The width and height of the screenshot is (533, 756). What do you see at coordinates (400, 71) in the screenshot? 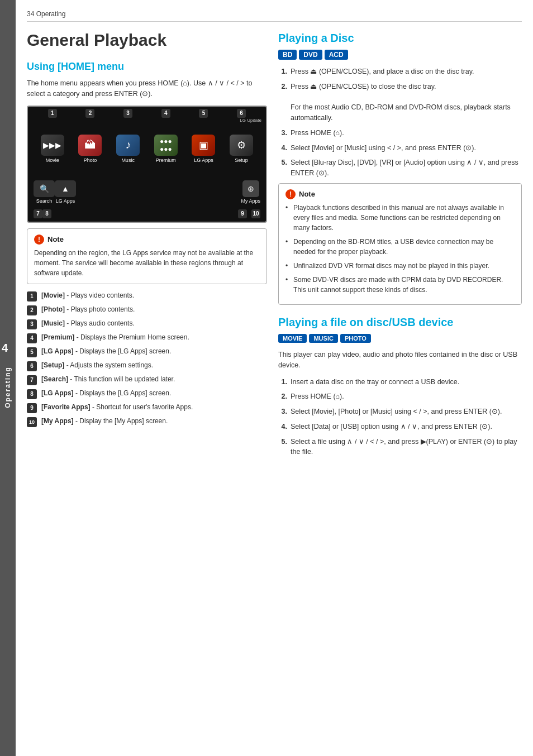
I see `disc-step-1: Press ⏏ (OPEN/CLOSE), and place a disc o…` at bounding box center [400, 71].